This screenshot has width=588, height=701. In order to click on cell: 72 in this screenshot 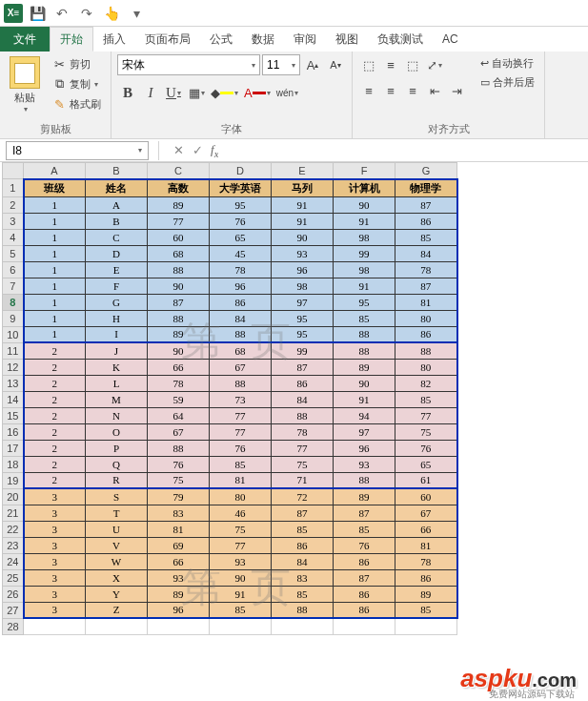, I will do `click(303, 496)`.